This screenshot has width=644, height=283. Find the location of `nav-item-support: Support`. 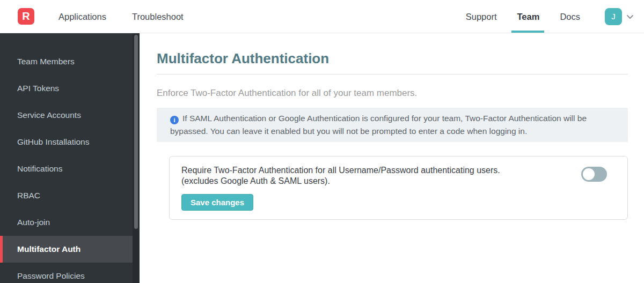

nav-item-support: Support is located at coordinates (481, 17).